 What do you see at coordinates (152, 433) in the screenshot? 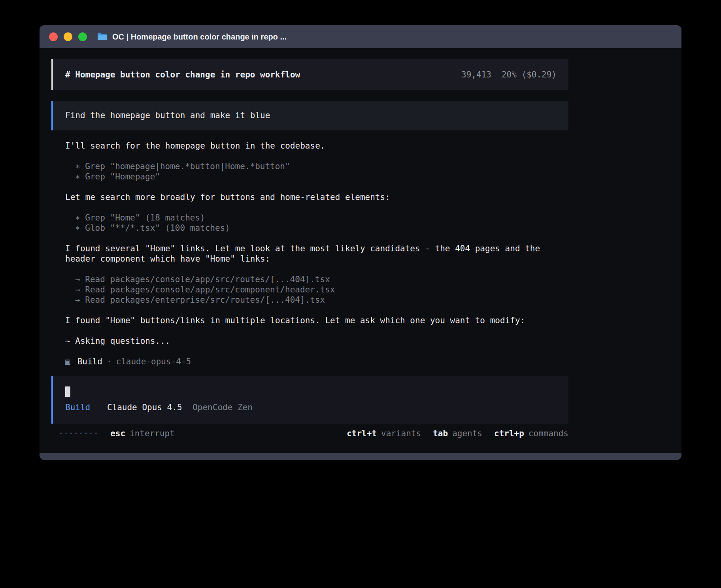
I see `hint-label: interrupt` at bounding box center [152, 433].